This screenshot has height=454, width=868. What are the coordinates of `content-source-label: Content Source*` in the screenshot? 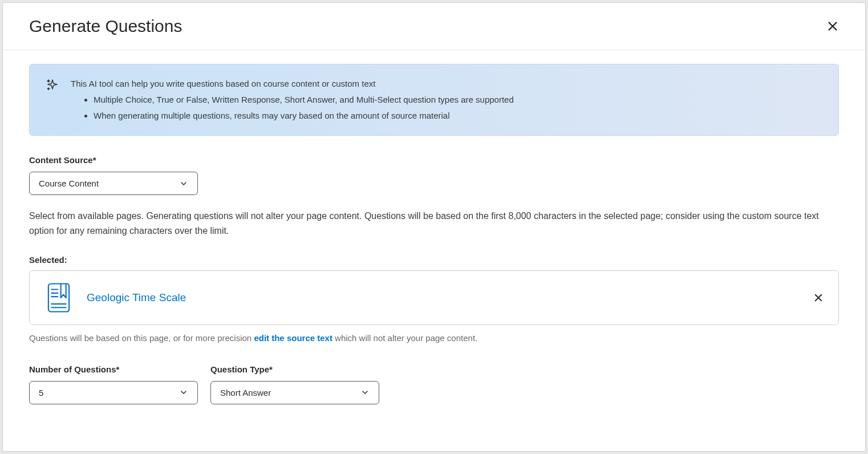 It's located at (434, 160).